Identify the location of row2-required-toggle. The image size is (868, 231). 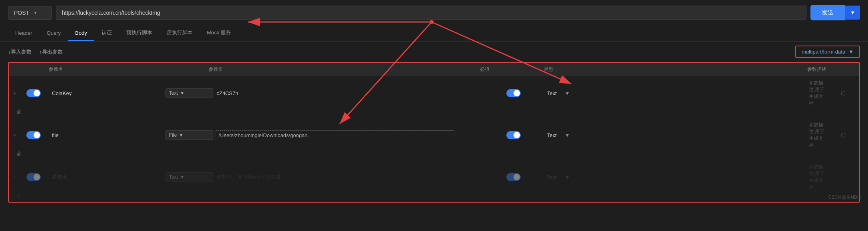
(514, 135).